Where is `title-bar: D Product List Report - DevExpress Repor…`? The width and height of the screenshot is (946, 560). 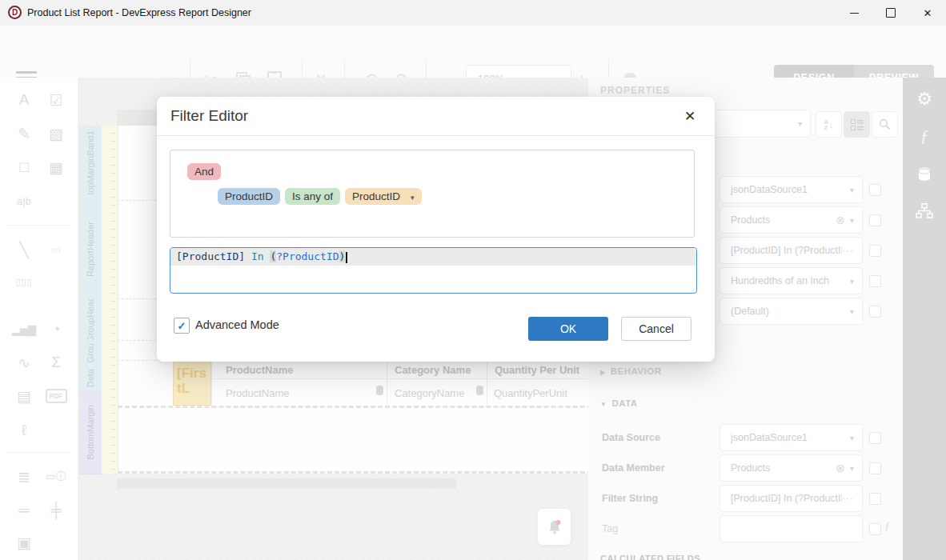
title-bar: D Product List Report - DevExpress Repor… is located at coordinates (473, 13).